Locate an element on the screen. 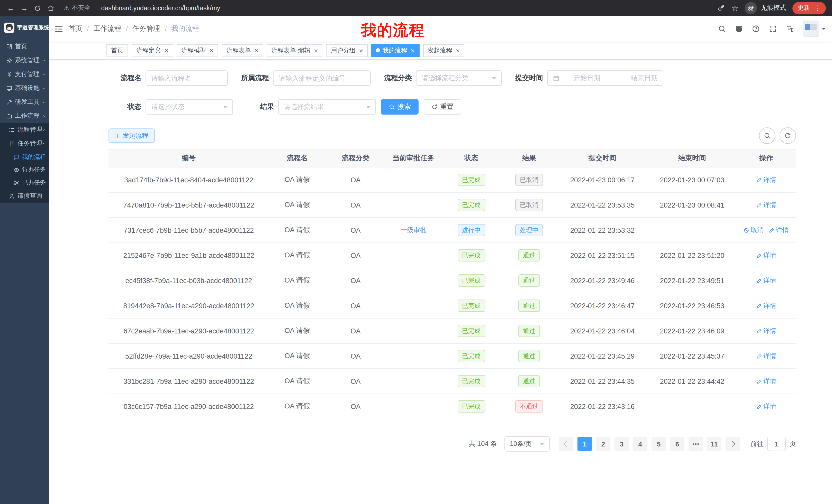  sidebar-item-payment: 支付管理 is located at coordinates (25, 74).